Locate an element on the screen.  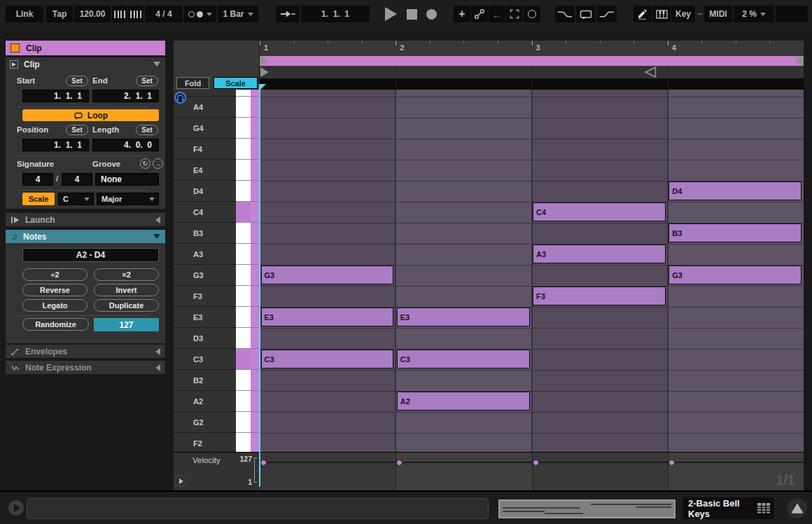
clip-collapse-icon is located at coordinates (157, 64).